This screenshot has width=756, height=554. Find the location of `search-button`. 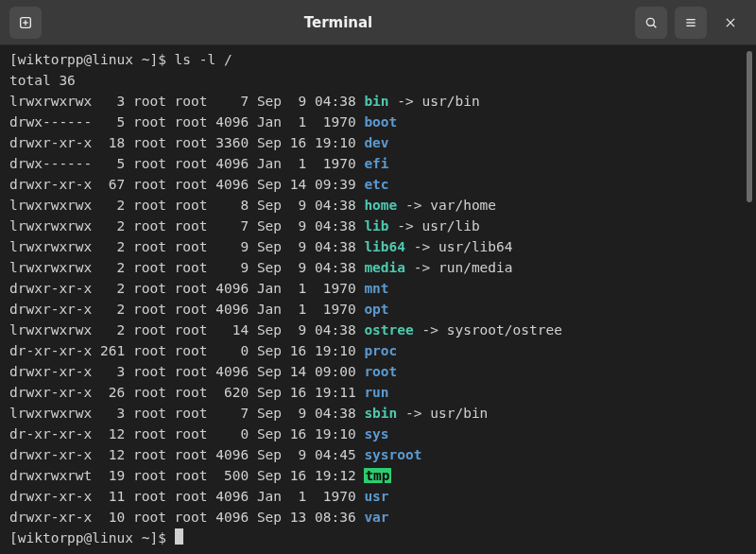

search-button is located at coordinates (651, 23).